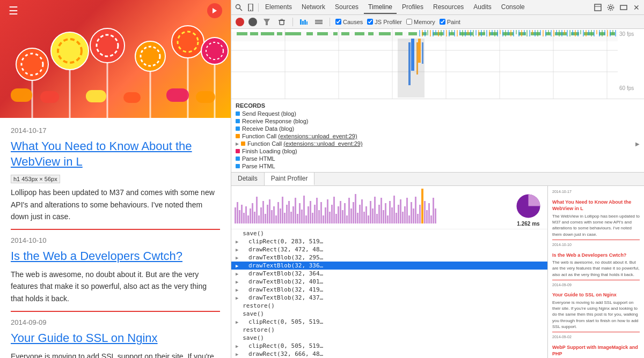 Image resolution: width=644 pixels, height=358 pixels. What do you see at coordinates (596, 295) in the screenshot?
I see `preview-title-3: Your Guide to SSL on Nginx` at bounding box center [596, 295].